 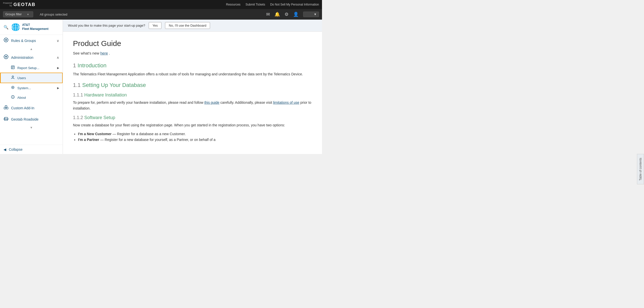 What do you see at coordinates (315, 14) in the screenshot?
I see `user-dropdown-arrow-icon: ▼` at bounding box center [315, 14].